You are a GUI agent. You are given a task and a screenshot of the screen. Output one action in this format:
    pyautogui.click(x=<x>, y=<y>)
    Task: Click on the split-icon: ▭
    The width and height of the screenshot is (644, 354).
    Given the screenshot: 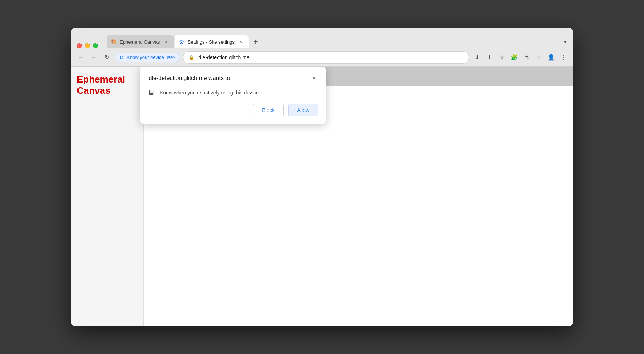 What is the action you would take?
    pyautogui.click(x=539, y=57)
    